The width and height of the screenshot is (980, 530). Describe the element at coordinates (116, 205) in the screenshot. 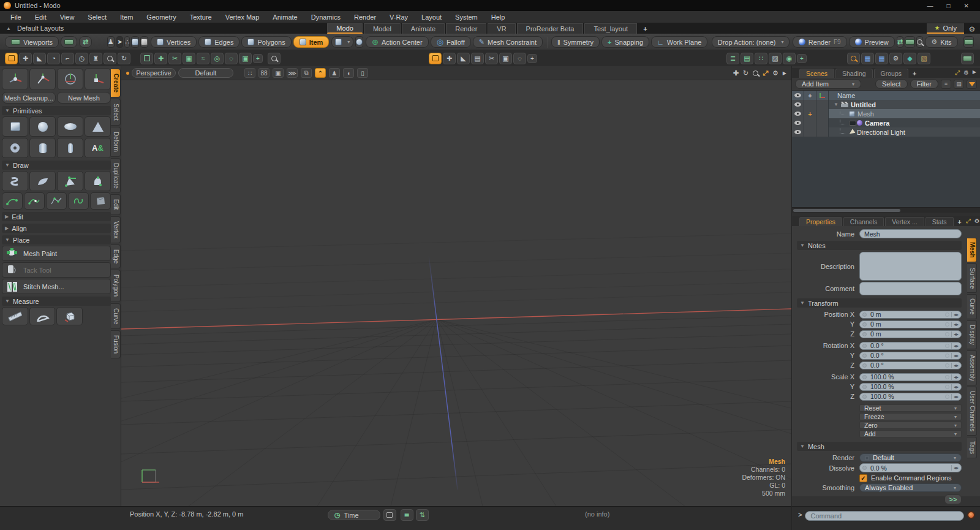

I see `tab-edit: Edit` at that location.